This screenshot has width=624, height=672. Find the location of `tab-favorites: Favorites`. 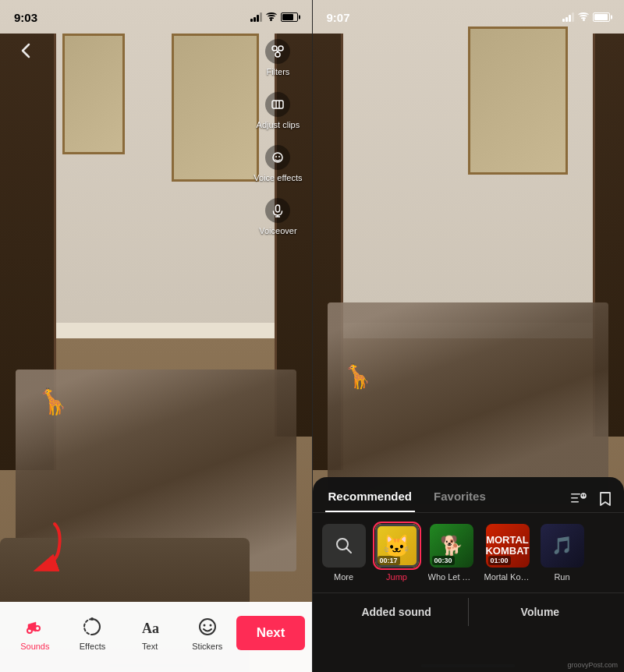

tab-favorites: Favorites is located at coordinates (460, 500).